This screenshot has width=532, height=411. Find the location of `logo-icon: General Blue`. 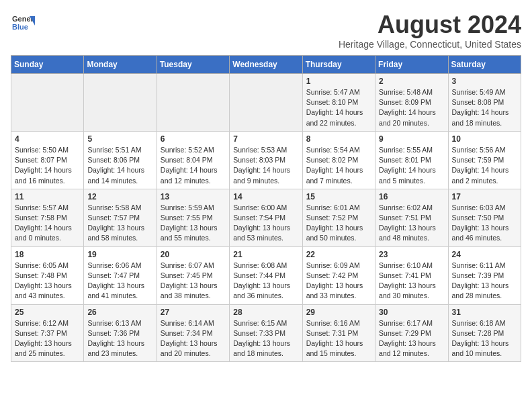

logo-icon: General Blue is located at coordinates (23, 23).